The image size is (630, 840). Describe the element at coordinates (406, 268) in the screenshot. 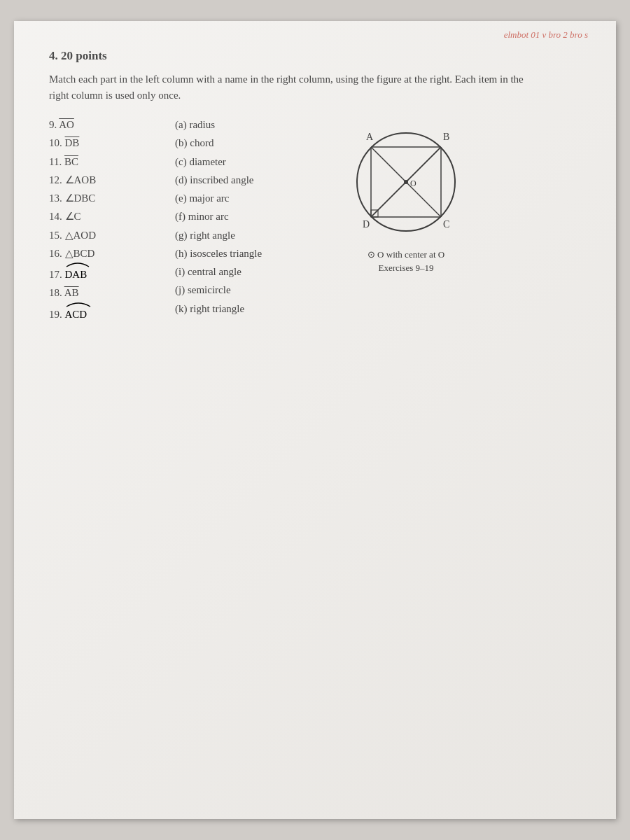

I see `exercises-label: Exercises 9–19` at that location.